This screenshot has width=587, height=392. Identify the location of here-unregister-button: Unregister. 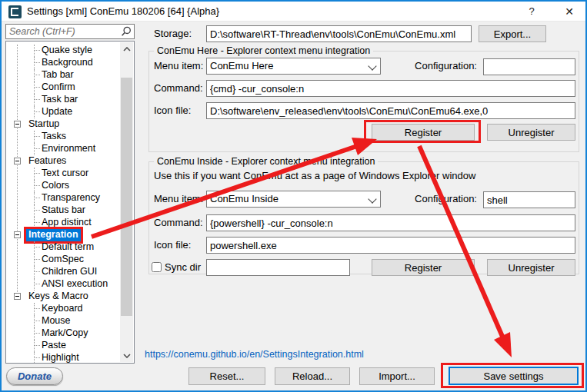
(531, 132).